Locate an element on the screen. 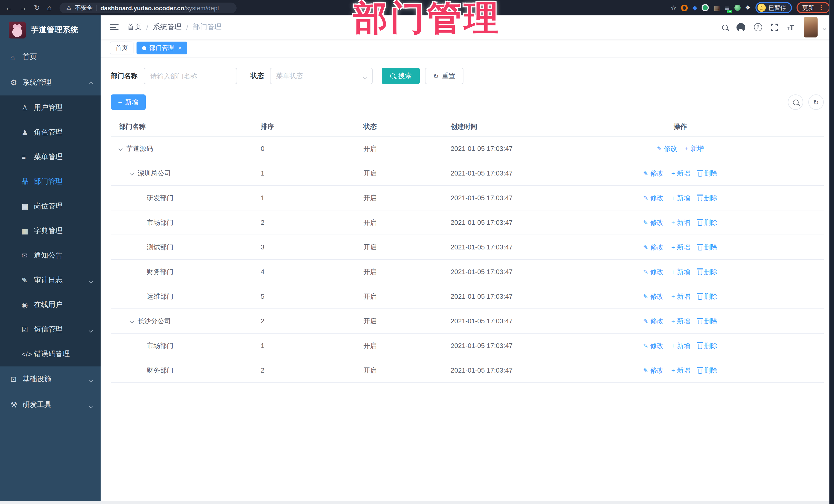  sidebar-item-sms: ☑ 短信管理 is located at coordinates (50, 330).